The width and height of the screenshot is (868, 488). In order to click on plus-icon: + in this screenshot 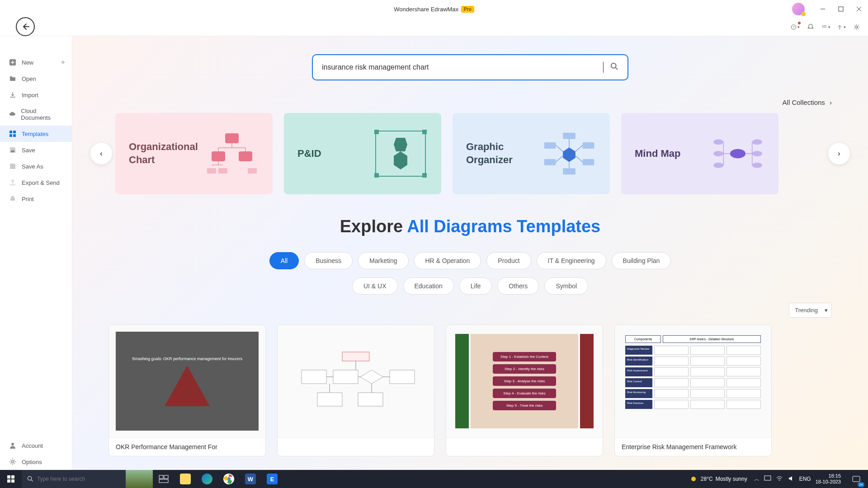, I will do `click(63, 62)`.